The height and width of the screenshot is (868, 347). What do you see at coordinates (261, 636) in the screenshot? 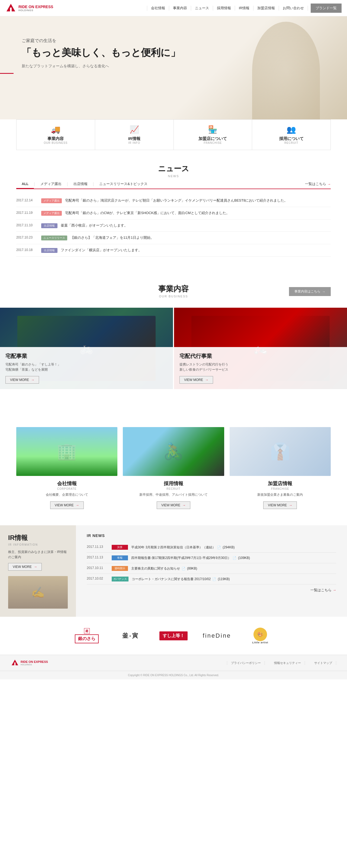
I see `brand-logo-little-artist: 🎨 Little artist` at bounding box center [261, 636].